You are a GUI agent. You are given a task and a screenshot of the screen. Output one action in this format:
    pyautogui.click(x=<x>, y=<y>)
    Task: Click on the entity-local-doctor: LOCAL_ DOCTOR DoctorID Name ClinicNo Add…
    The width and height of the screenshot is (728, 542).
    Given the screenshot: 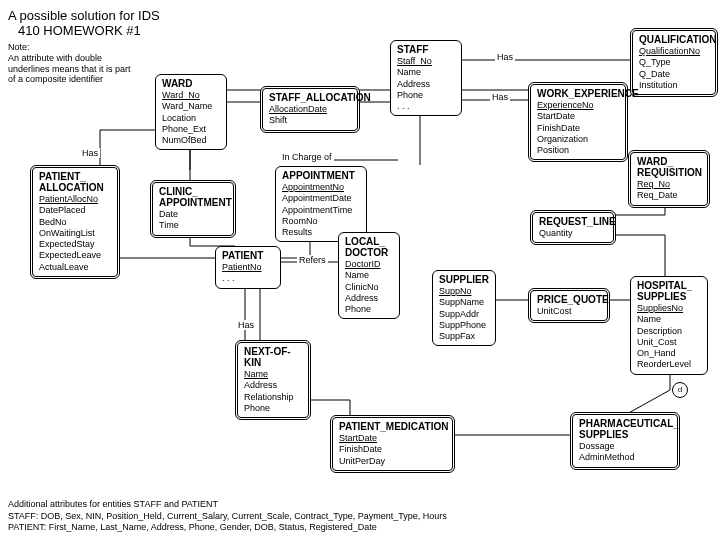 What is the action you would take?
    pyautogui.click(x=369, y=276)
    